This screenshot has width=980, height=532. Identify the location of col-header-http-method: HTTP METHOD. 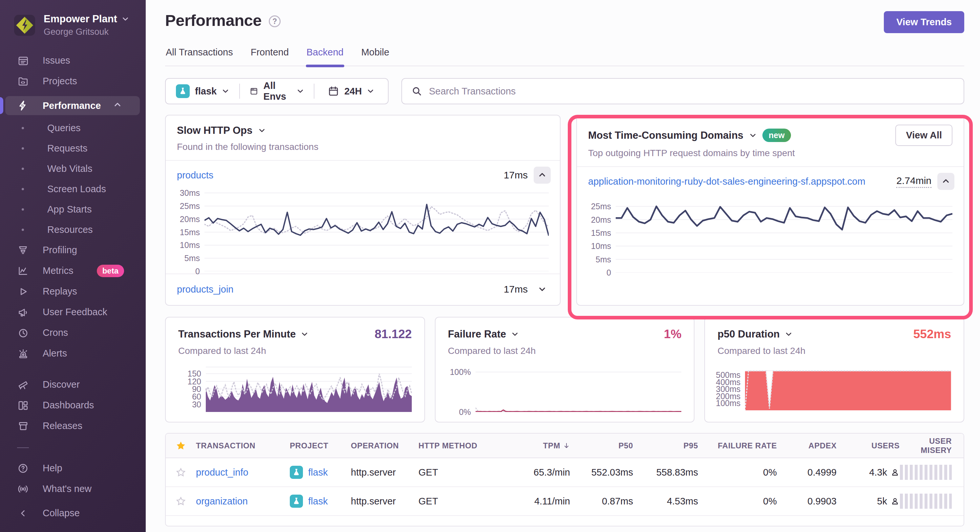
(456, 446).